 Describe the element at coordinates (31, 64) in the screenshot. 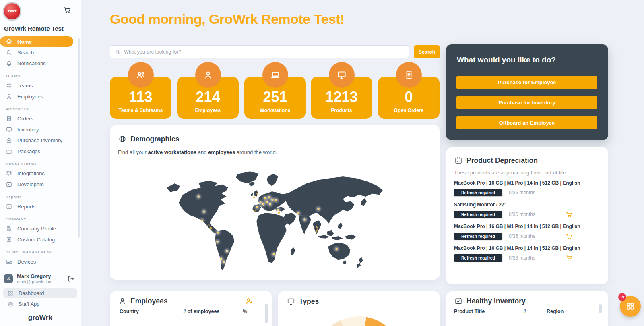

I see `sidebar-item-label: Notifications` at that location.